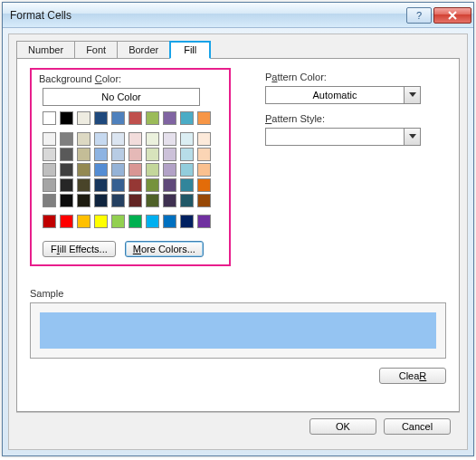 The height and width of the screenshot is (460, 476). Describe the element at coordinates (412, 137) in the screenshot. I see `chevron-down-icon` at that location.